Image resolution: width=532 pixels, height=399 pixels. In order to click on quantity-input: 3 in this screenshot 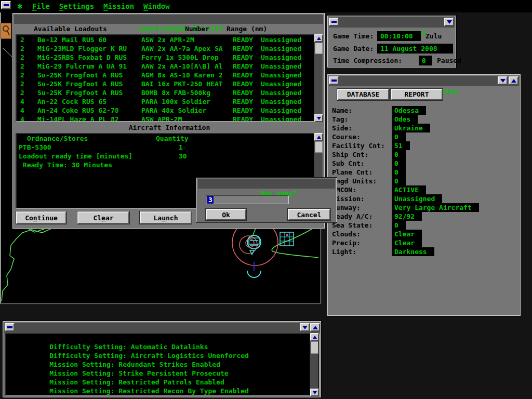, I will do `click(247, 200)`.